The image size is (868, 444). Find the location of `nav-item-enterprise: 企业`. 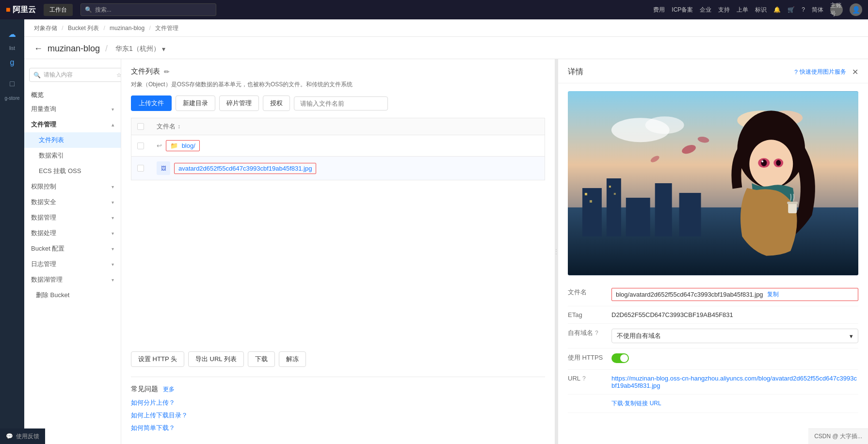

nav-item-enterprise: 企业 is located at coordinates (706, 10).